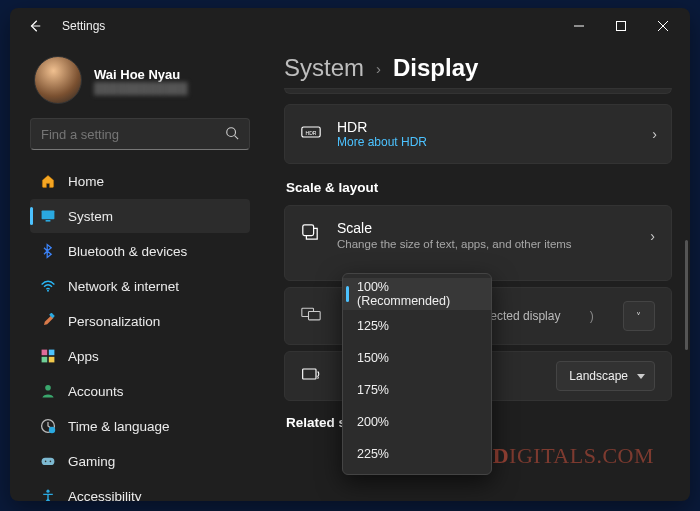  I want to click on avatar, so click(58, 80).